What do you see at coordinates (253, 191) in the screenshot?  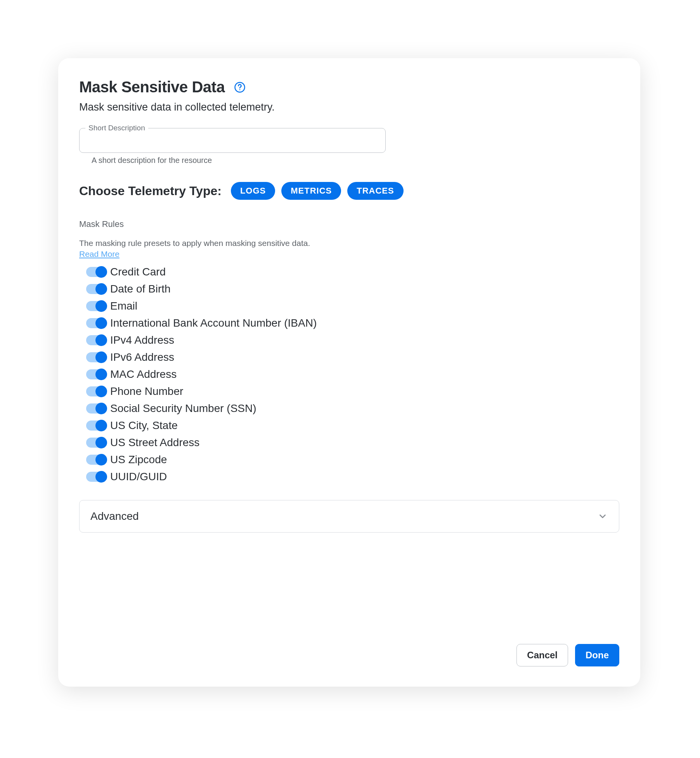 I see `telemetry-chip-logs: LOGS` at bounding box center [253, 191].